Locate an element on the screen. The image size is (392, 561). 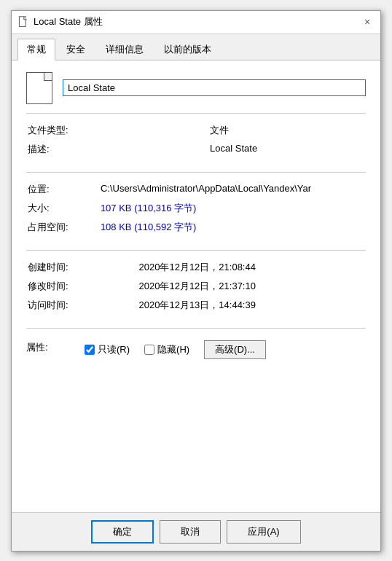
filetype-value: 文件 is located at coordinates (287, 130).